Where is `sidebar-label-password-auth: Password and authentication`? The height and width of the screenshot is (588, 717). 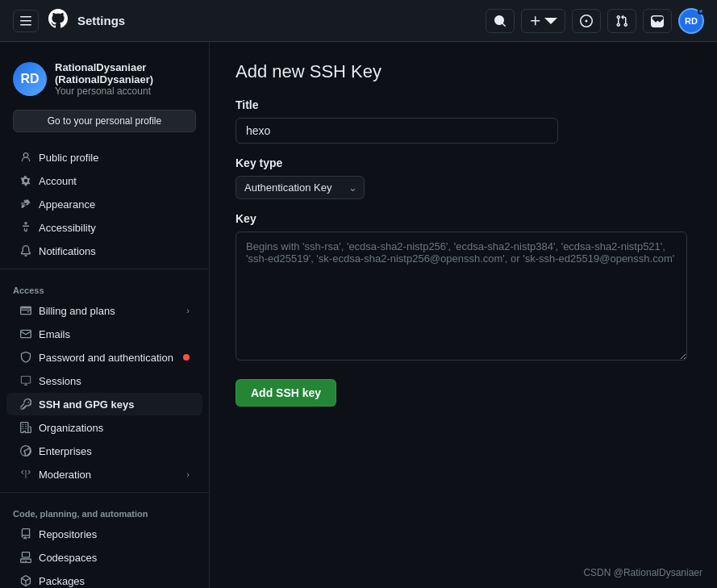
sidebar-label-password-auth: Password and authentication is located at coordinates (108, 358).